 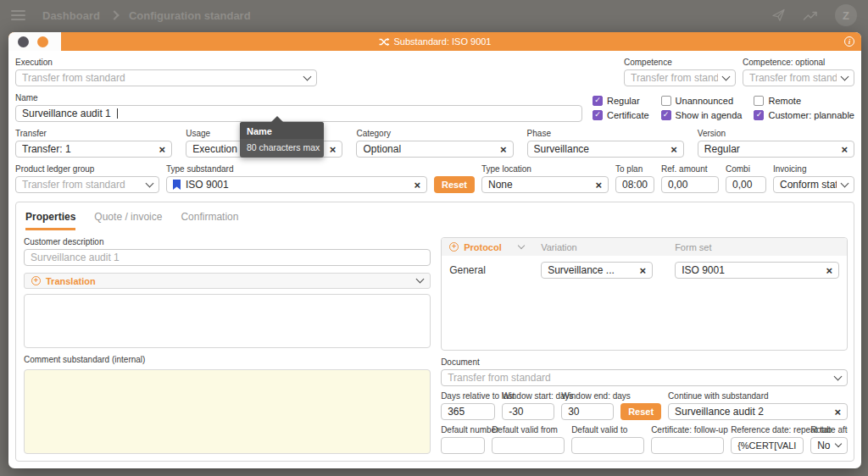 What do you see at coordinates (690, 179) in the screenshot?
I see `ref-amount-field: Ref. amount 0,00` at bounding box center [690, 179].